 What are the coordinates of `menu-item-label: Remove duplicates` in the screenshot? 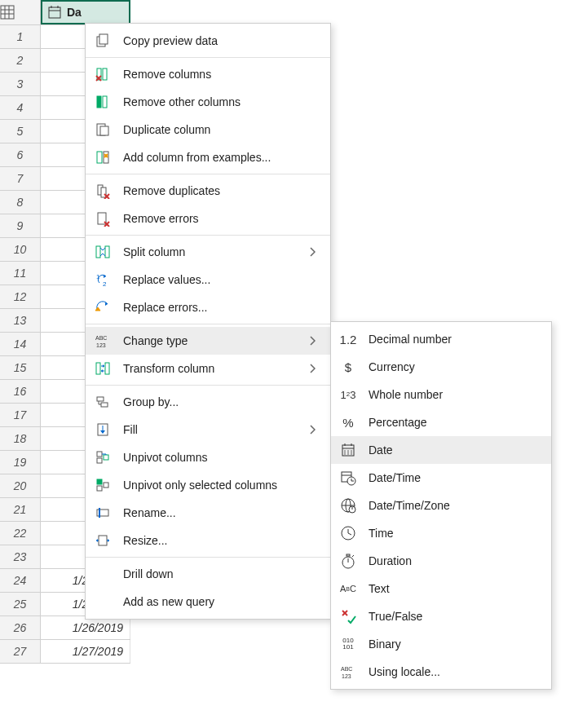 It's located at (221, 191).